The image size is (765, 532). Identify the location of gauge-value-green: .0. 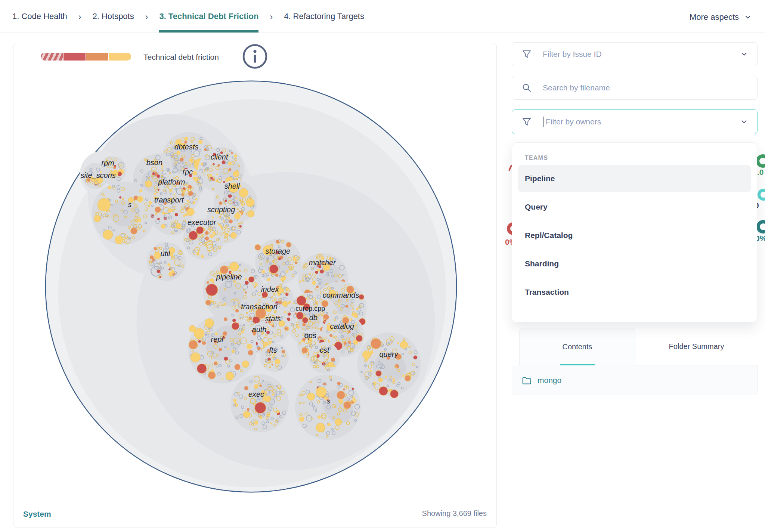
(761, 172).